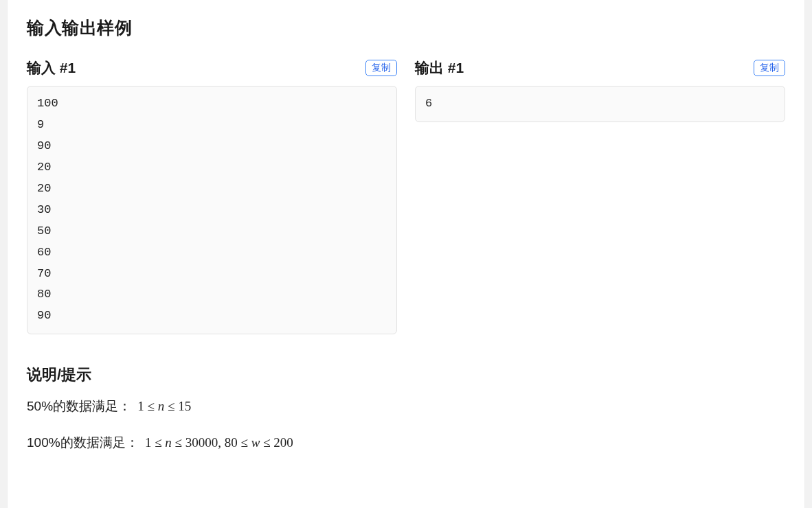 This screenshot has width=812, height=508. What do you see at coordinates (218, 442) in the screenshot?
I see `hint-math: 1 ≤ n ≤ 30000, 80 ≤ w ≤ 200` at bounding box center [218, 442].